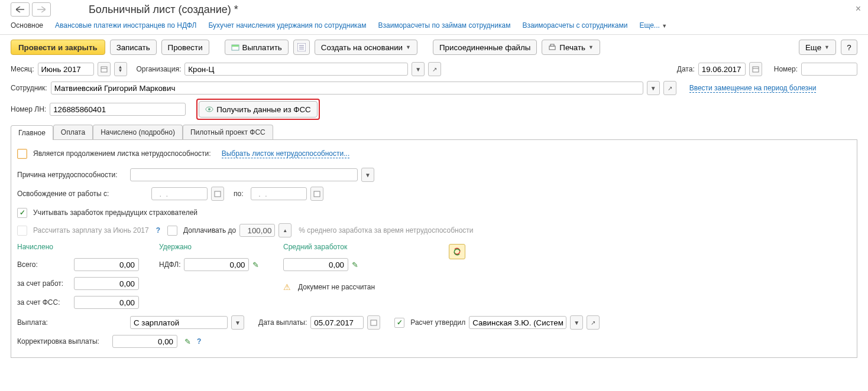 Image resolution: width=868 pixels, height=391 pixels. I want to click on get-fss-data-button: Получить данные из ФСС, so click(258, 109).